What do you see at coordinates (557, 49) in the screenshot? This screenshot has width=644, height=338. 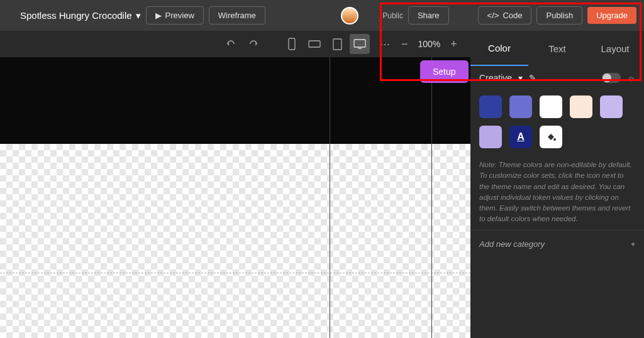 I see `tab-text: Text` at bounding box center [557, 49].